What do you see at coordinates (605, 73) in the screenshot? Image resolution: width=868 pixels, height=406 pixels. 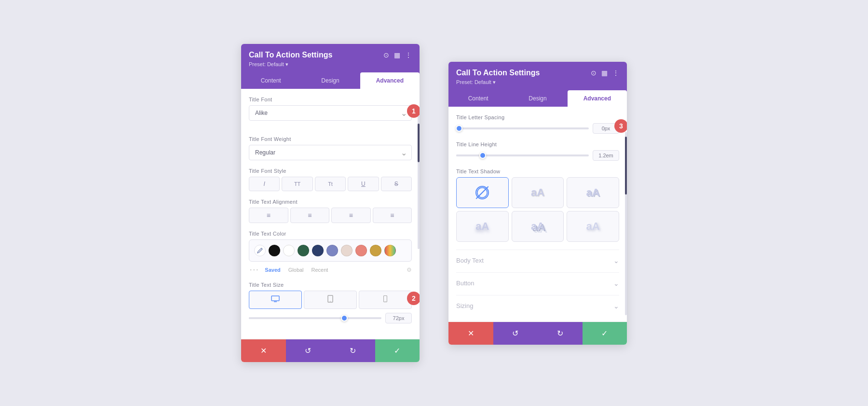 I see `layout-icon-2: ▦` at bounding box center [605, 73].